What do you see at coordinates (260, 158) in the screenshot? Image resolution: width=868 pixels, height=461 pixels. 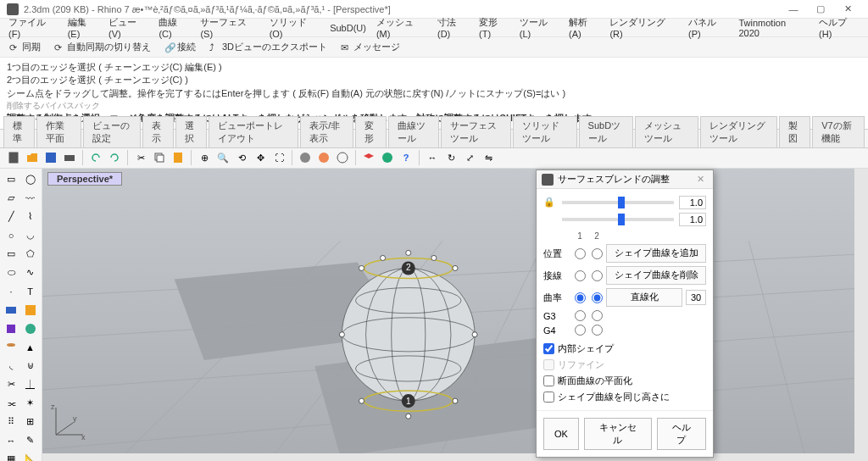 I see `tool-pan: ✥` at bounding box center [260, 158].